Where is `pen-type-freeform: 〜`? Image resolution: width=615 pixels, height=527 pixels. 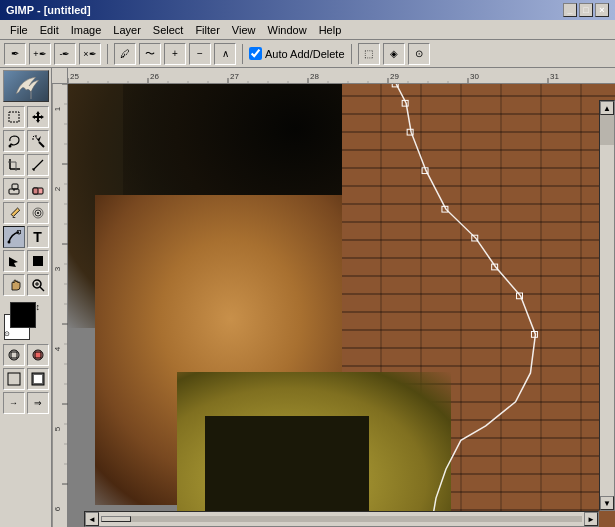 pen-type-freeform: 〜 is located at coordinates (150, 54).